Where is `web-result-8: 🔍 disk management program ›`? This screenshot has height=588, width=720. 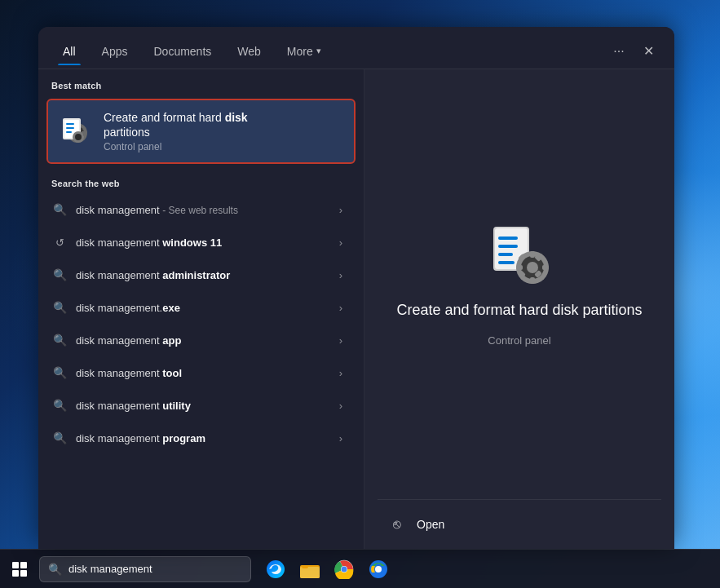
web-result-8: 🔍 disk management program › is located at coordinates (201, 438).